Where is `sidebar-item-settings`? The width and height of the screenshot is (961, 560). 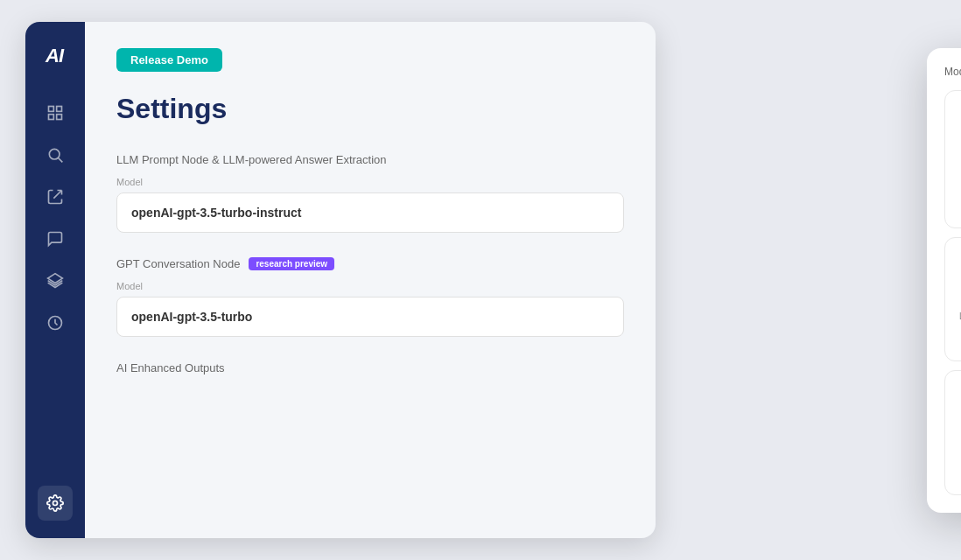 sidebar-item-settings is located at coordinates (55, 503).